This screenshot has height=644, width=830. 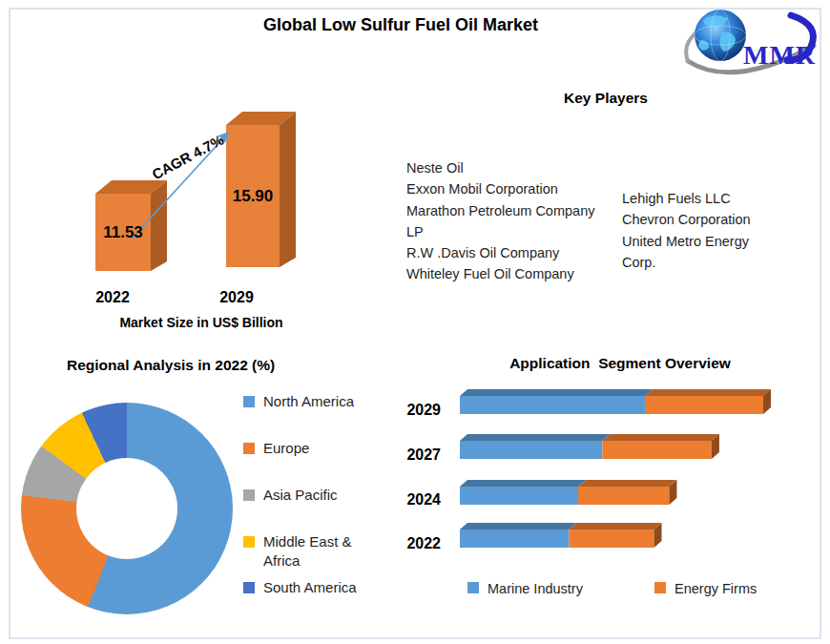 What do you see at coordinates (113, 298) in the screenshot?
I see `bar-year-2022: 2022` at bounding box center [113, 298].